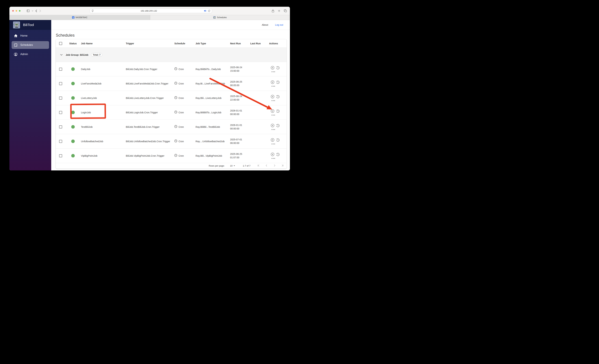 The height and width of the screenshot is (364, 599). What do you see at coordinates (240, 71) in the screenshot?
I see `next-run-time: 15:00:00` at bounding box center [240, 71].